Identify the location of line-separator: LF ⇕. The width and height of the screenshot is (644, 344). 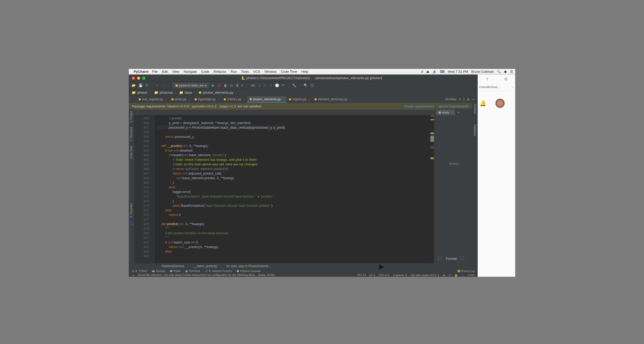
(373, 275).